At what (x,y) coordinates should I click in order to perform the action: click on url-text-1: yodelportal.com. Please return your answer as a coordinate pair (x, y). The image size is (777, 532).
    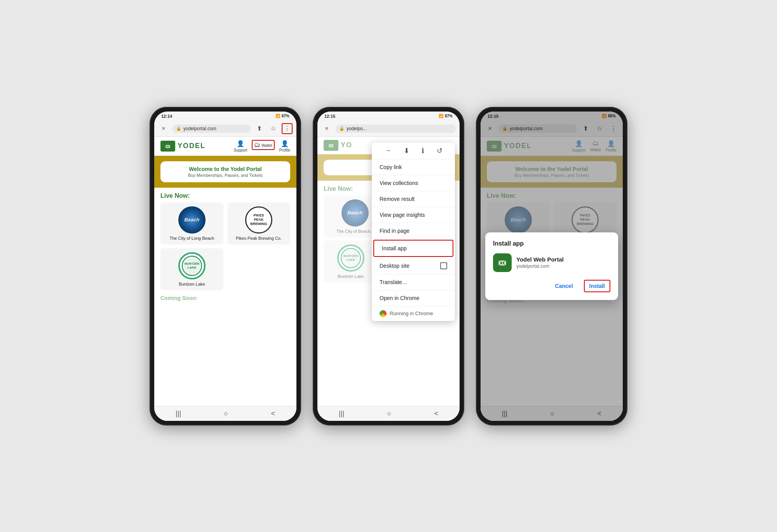
    Looking at the image, I should click on (200, 129).